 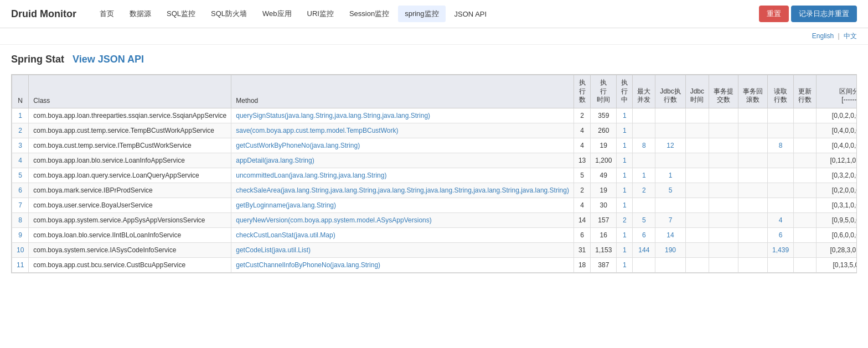 What do you see at coordinates (582, 235) in the screenshot?
I see `cell-exec-count: 6` at bounding box center [582, 235].